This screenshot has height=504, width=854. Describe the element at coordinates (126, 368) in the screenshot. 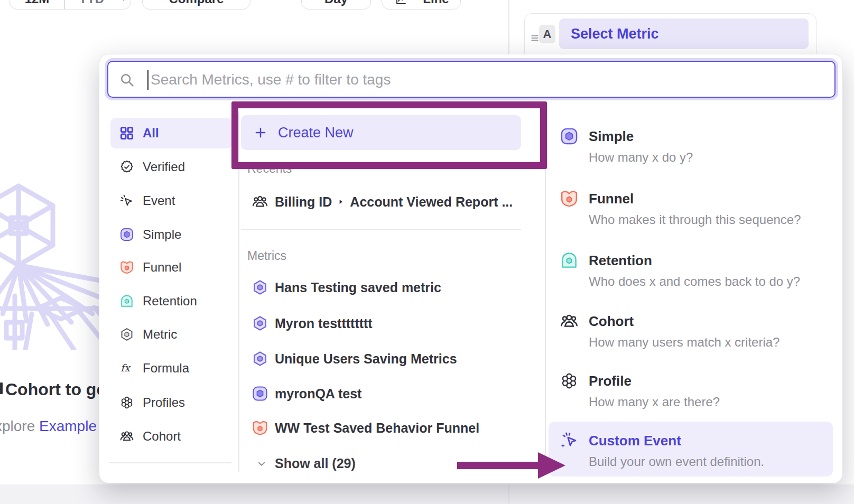

I see `svg-text: fx` at that location.